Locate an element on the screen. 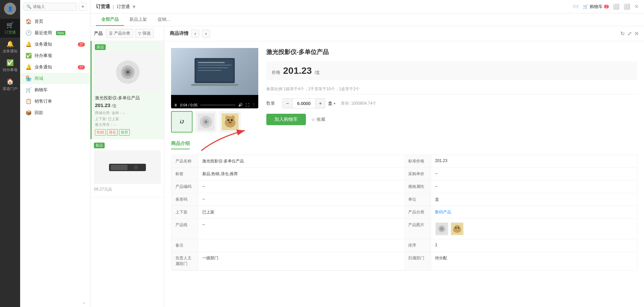 The width and height of the screenshot is (644, 307). app-title-sep: | is located at coordinates (113, 7).